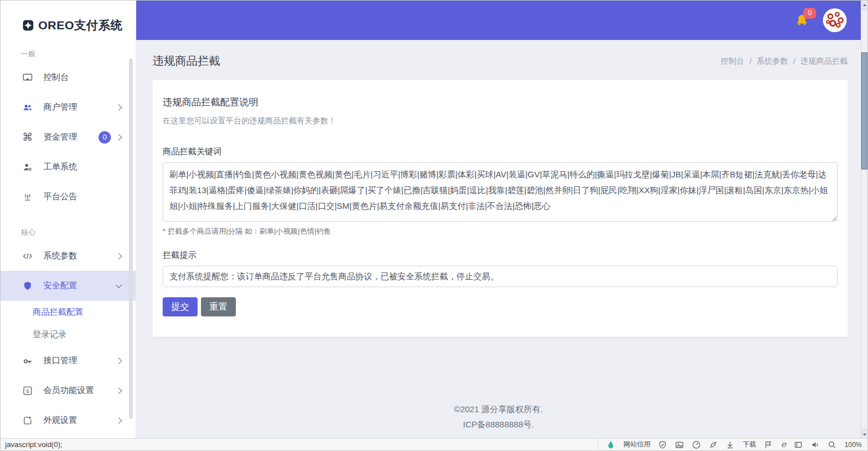  What do you see at coordinates (802, 20) in the screenshot?
I see `notification-button: 0` at bounding box center [802, 20].